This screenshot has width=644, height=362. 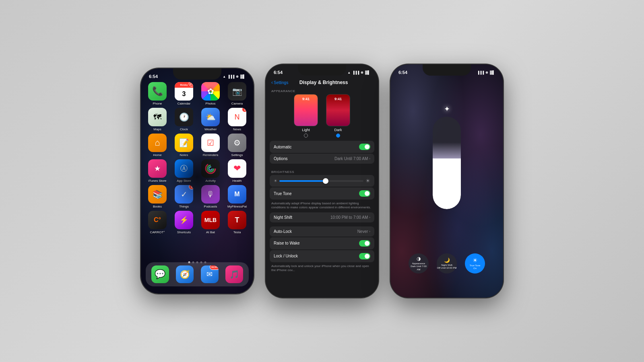 What do you see at coordinates (211, 222) in the screenshot?
I see `app-atbat: MLB At Bat` at bounding box center [211, 222].